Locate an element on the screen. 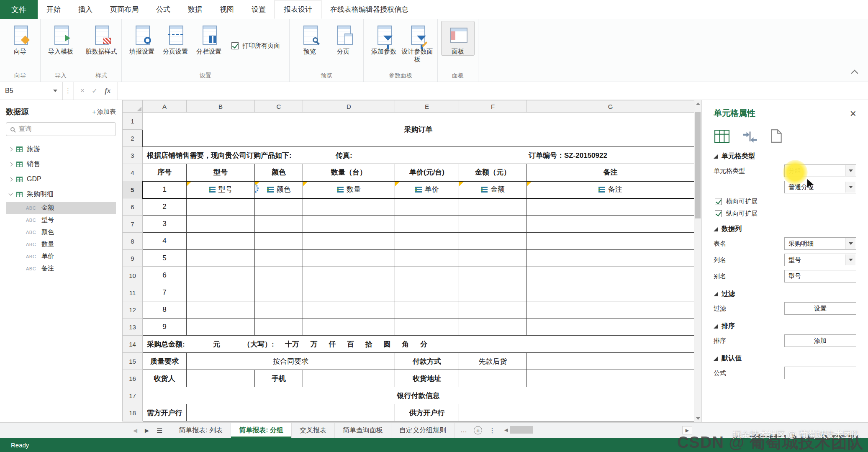 The image size is (868, 452). cell-B11 is located at coordinates (221, 293).